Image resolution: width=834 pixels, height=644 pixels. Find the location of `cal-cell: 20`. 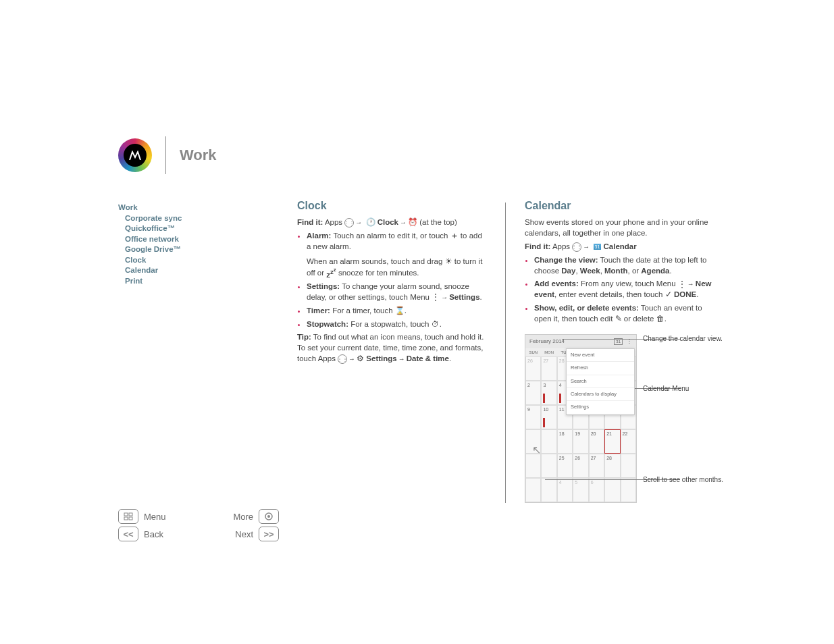

cal-cell: 20 is located at coordinates (597, 441).